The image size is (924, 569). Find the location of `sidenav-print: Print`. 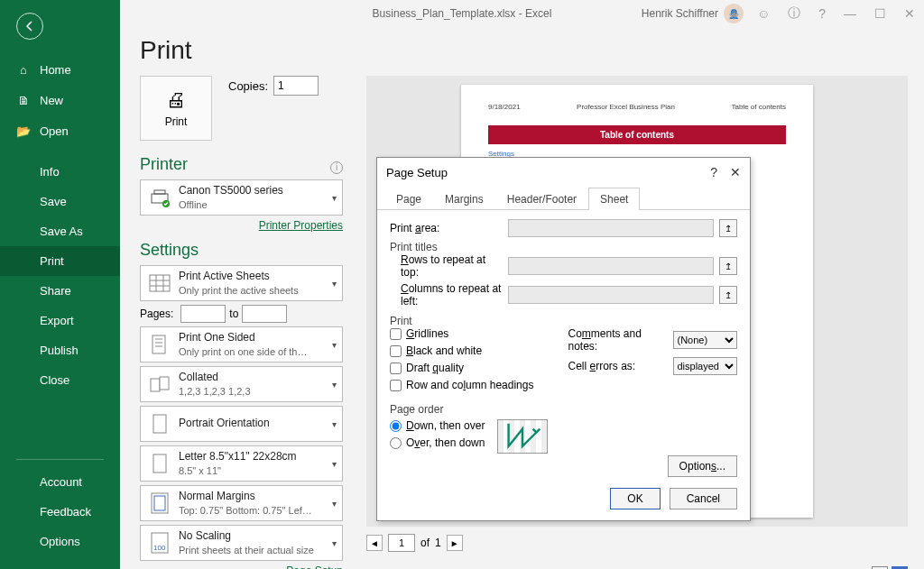

sidenav-print: Print is located at coordinates (60, 262).